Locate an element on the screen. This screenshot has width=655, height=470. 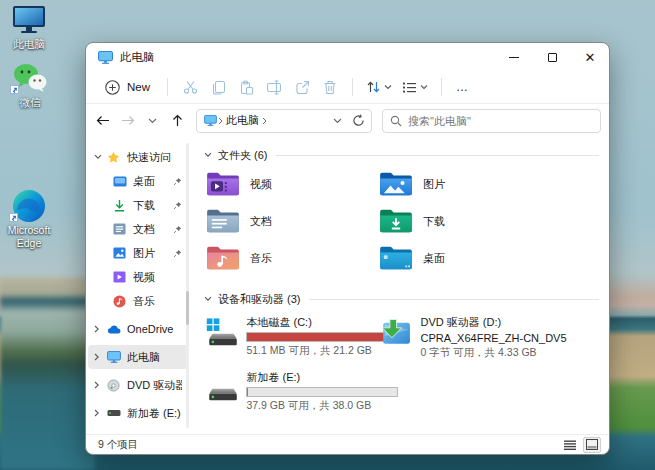
documents-icon is located at coordinates (120, 229).